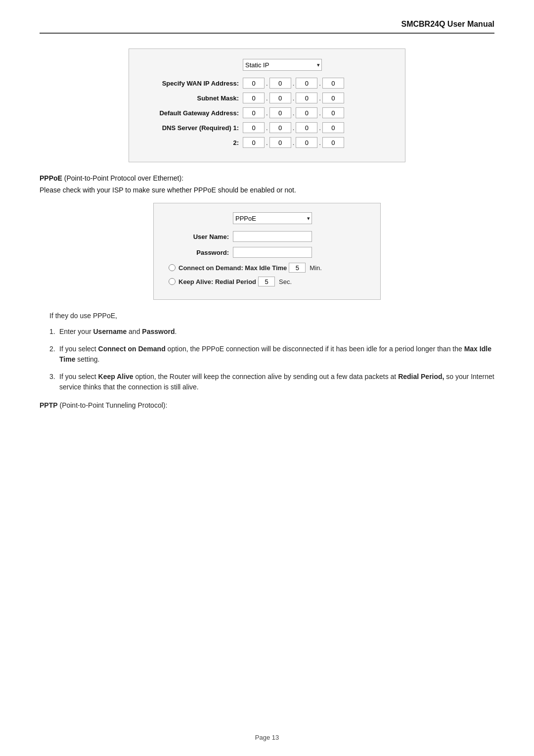 Image resolution: width=534 pixels, height=756 pixels. I want to click on max-idle-time-input, so click(297, 268).